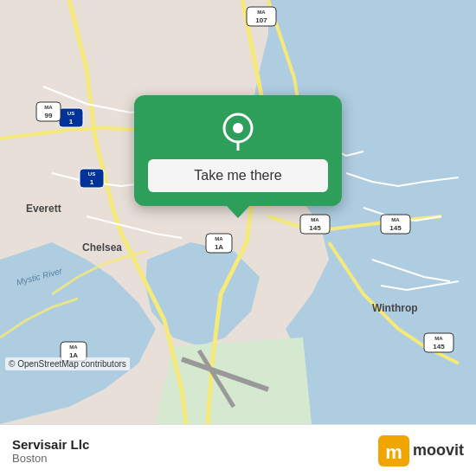 This screenshot has height=476, width=476. Describe the element at coordinates (261, 21) in the screenshot. I see `svg-text: 107` at that location.